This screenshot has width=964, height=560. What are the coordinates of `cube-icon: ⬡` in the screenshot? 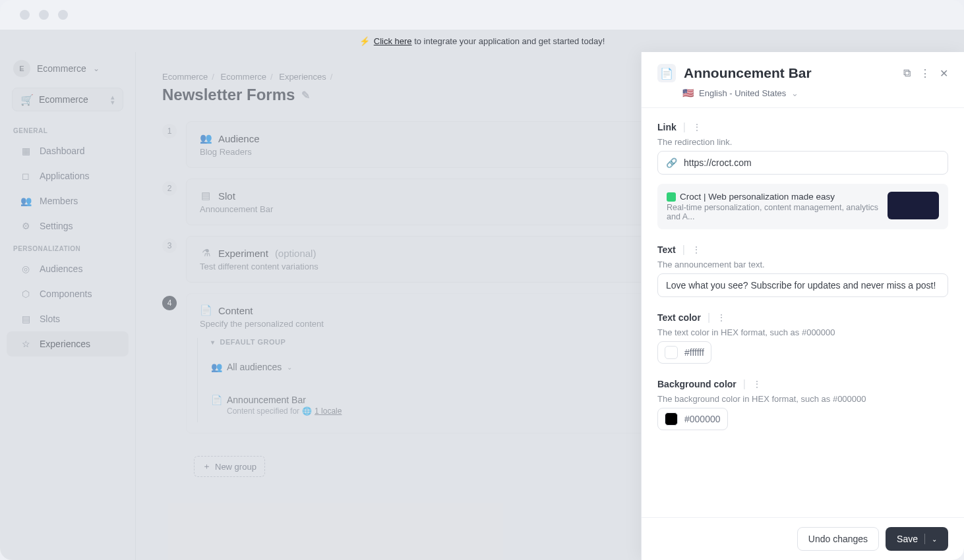 It's located at (26, 294).